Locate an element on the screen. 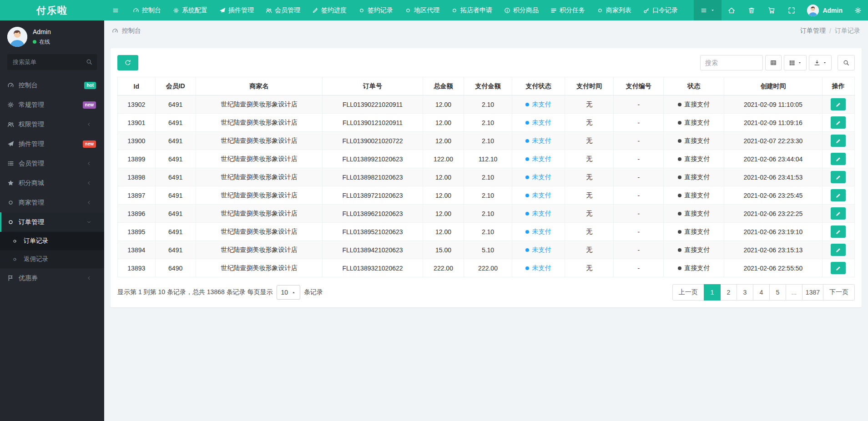  sidebar-submenu: 订单记录返佣记录 is located at coordinates (52, 250).